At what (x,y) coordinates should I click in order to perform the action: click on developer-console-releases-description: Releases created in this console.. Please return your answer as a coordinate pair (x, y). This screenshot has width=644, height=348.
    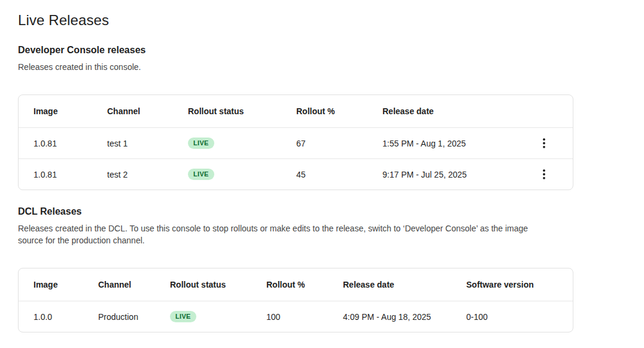
    Looking at the image, I should click on (284, 67).